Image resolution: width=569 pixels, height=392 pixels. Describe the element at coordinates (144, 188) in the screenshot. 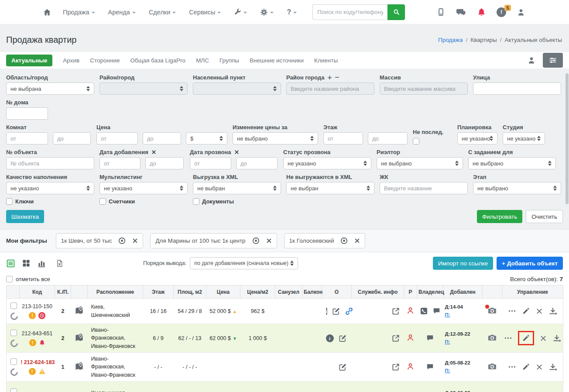

I see `multilisting-select: не указано` at that location.